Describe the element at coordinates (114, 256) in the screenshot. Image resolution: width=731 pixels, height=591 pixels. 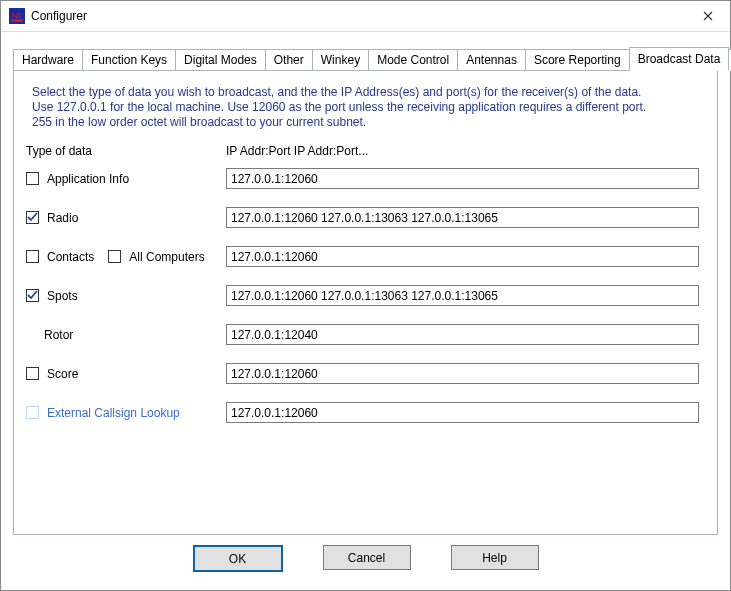
I see `checkbox-all-computers` at that location.